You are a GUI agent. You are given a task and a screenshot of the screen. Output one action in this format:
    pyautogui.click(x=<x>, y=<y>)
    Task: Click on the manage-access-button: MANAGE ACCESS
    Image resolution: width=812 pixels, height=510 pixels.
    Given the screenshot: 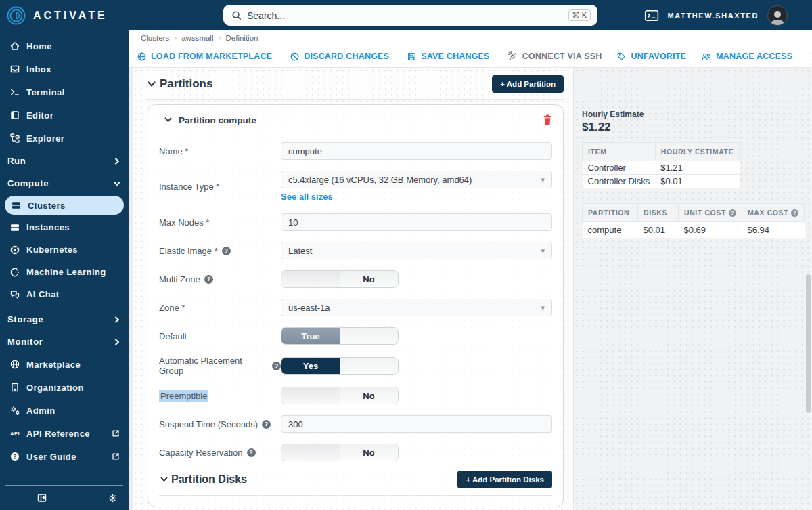 What is the action you would take?
    pyautogui.click(x=747, y=57)
    